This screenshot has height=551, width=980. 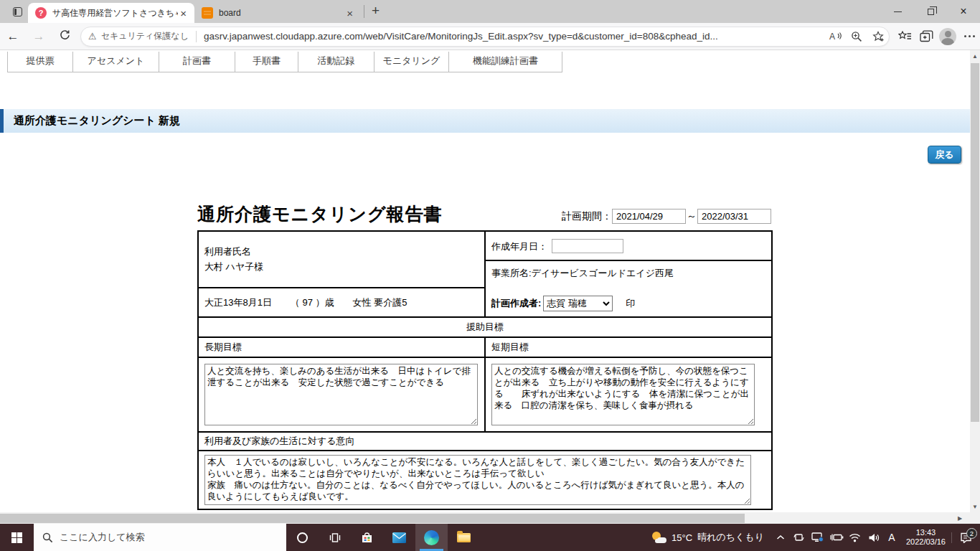 I want to click on scroll-up-arrow-icon: ▲, so click(x=975, y=56).